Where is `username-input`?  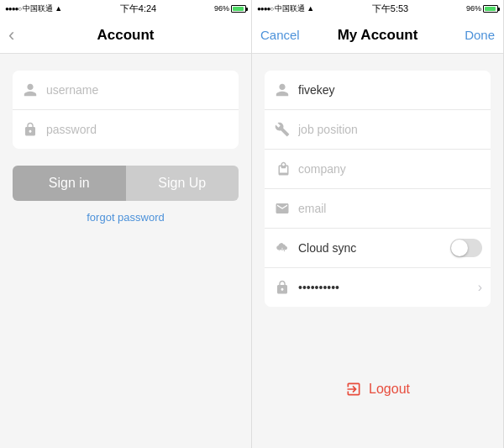
username-input is located at coordinates (138, 90).